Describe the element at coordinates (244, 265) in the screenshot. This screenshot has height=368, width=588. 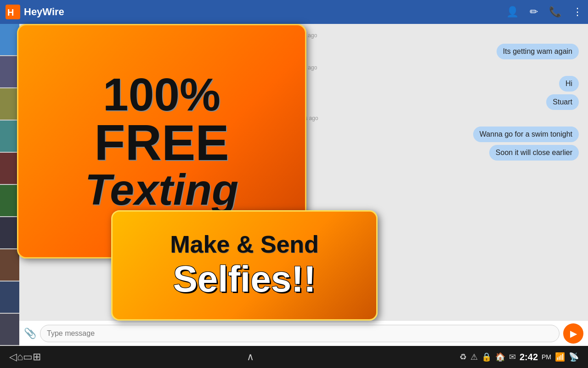
I see `selfies-overlay: Make & Send Selfies!!` at that location.